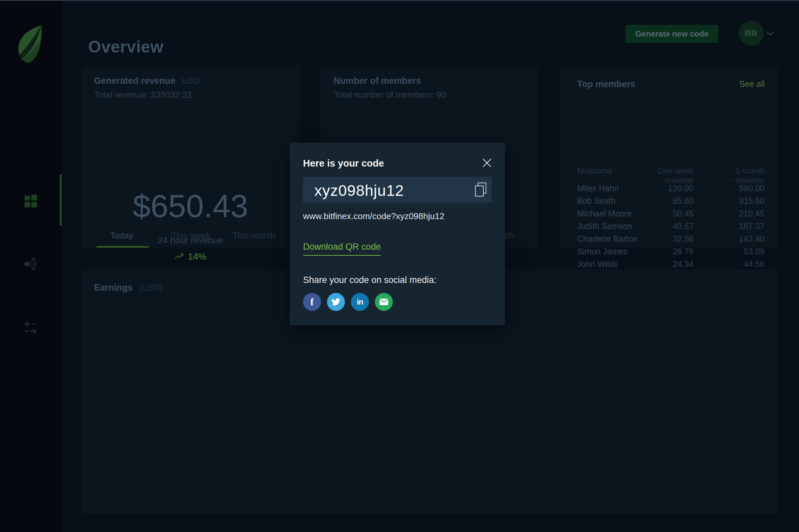 This screenshot has height=532, width=799. Describe the element at coordinates (342, 249) in the screenshot. I see `download-qr-link: Download QR code` at that location.